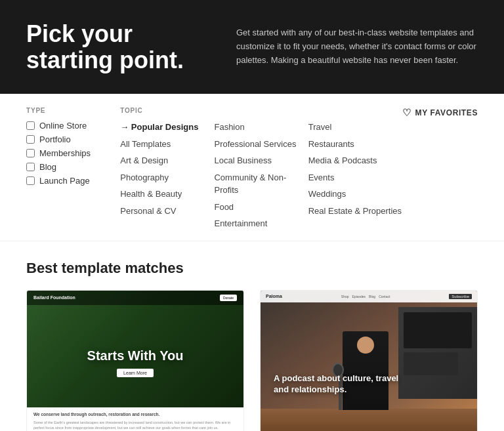  Describe the element at coordinates (356, 178) in the screenshot. I see `topic-events: Events` at that location.